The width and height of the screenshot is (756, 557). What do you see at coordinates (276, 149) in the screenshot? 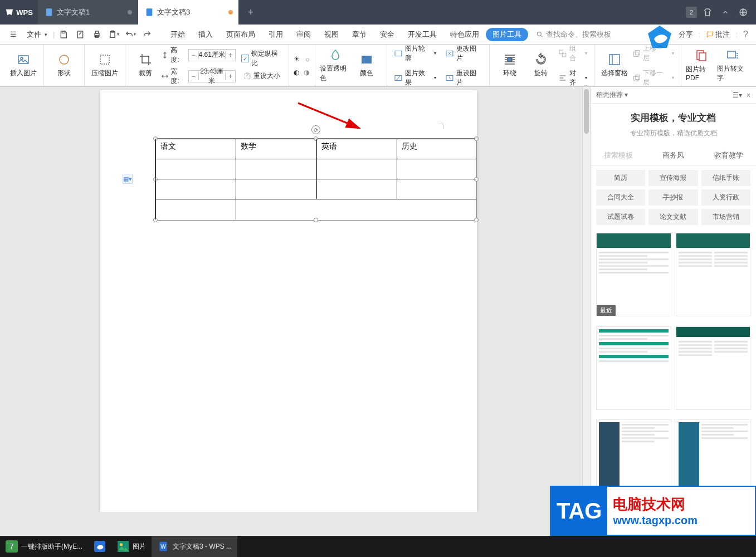
I see `table-cell: 数学` at bounding box center [276, 149].